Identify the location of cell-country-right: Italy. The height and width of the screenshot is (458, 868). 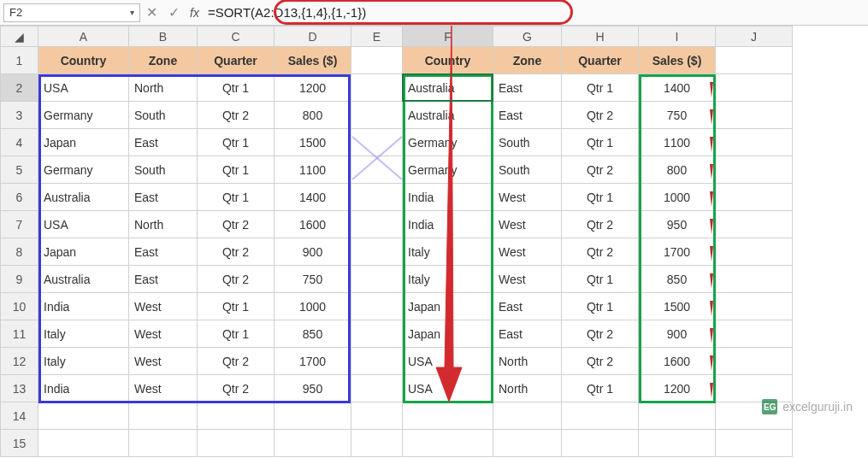
(448, 252).